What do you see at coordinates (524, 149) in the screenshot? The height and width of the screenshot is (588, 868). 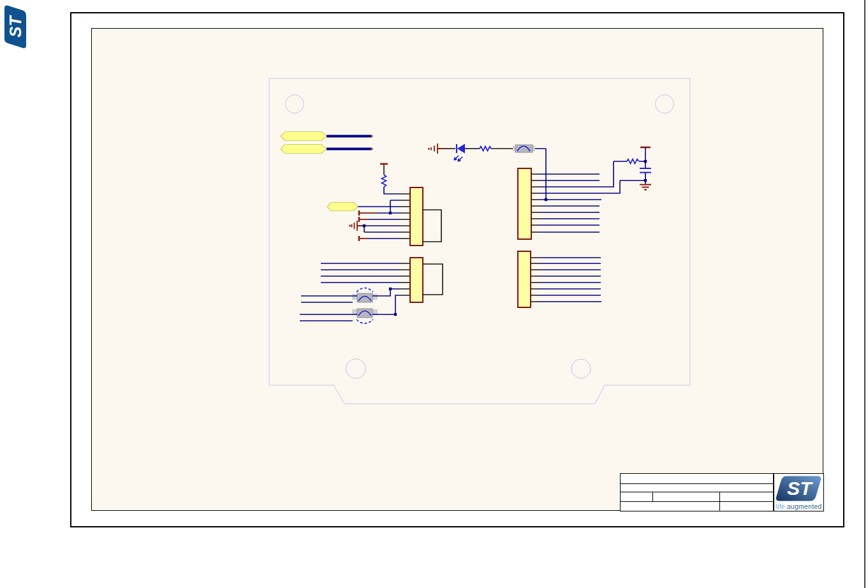 I see `ferrite-bead` at bounding box center [524, 149].